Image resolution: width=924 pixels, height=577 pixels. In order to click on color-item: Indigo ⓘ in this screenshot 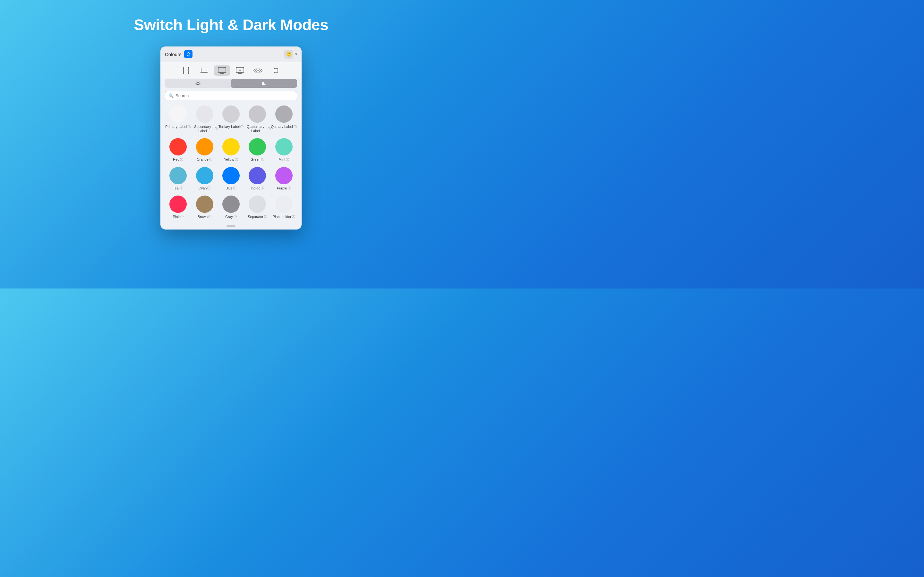, I will do `click(257, 179)`.